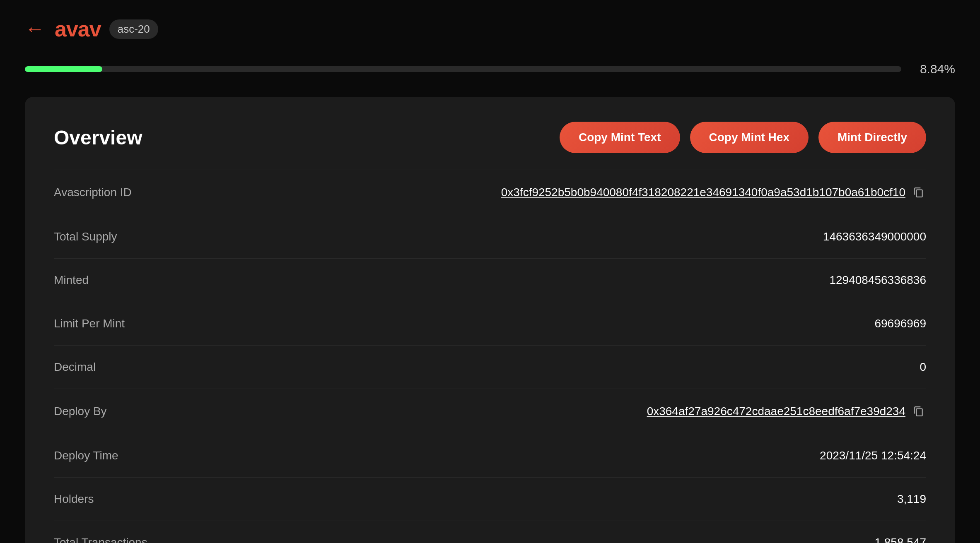  I want to click on decimal-row: Decimal 0, so click(490, 368).